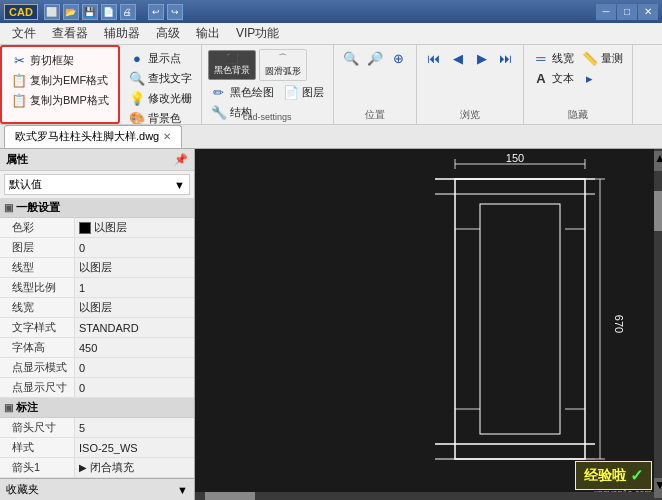 The width and height of the screenshot is (662, 500). Describe the element at coordinates (230, 496) in the screenshot. I see `hscroll-thumb` at that location.